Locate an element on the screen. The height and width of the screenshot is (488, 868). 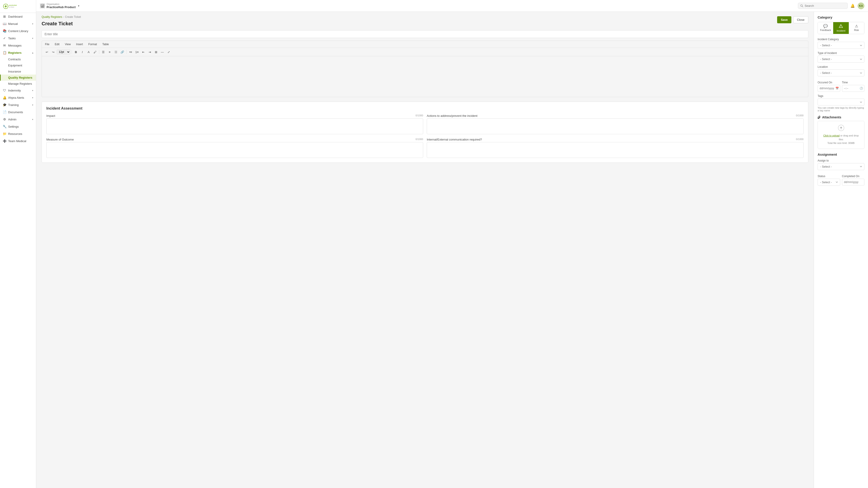
avatar: KA is located at coordinates (861, 6).